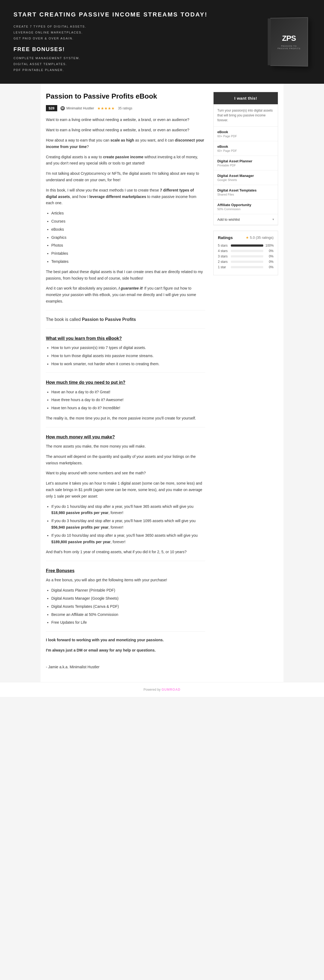 This screenshot has width=324, height=980. I want to click on bonus-intro: As a free bonus, you will also get the f…, so click(125, 581).